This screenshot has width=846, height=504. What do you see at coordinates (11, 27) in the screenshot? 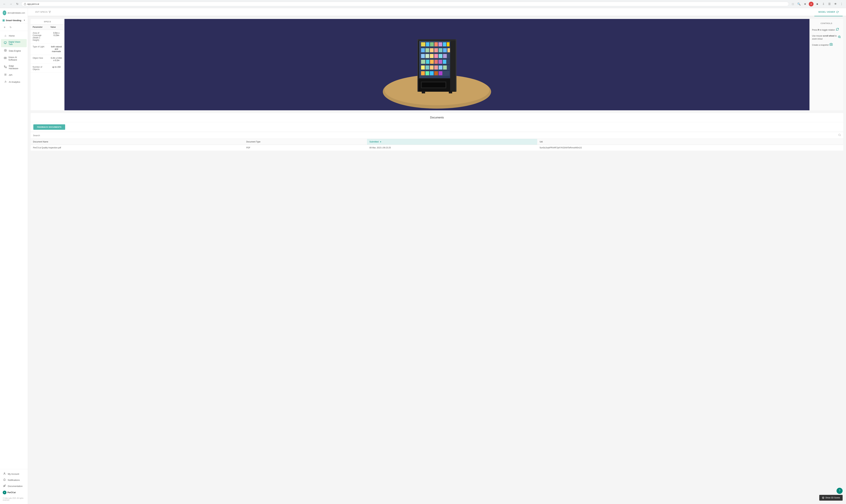
I see `refresh-small-btn: ↻` at bounding box center [11, 27].